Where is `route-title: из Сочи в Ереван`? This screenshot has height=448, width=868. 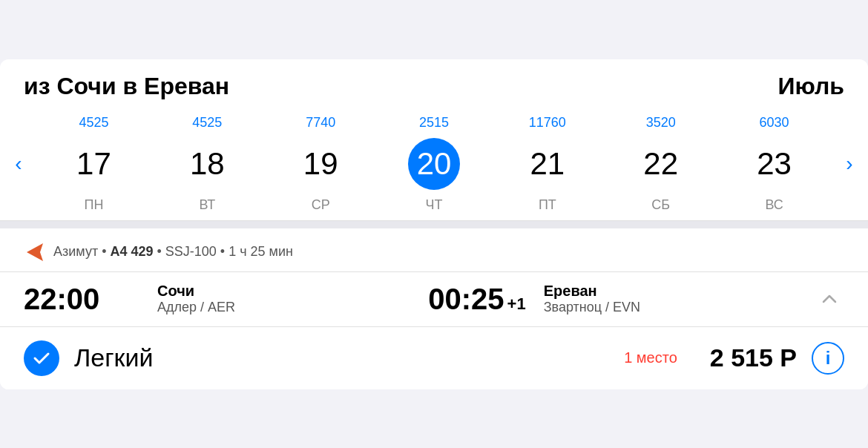 route-title: из Сочи в Ереван is located at coordinates (126, 86).